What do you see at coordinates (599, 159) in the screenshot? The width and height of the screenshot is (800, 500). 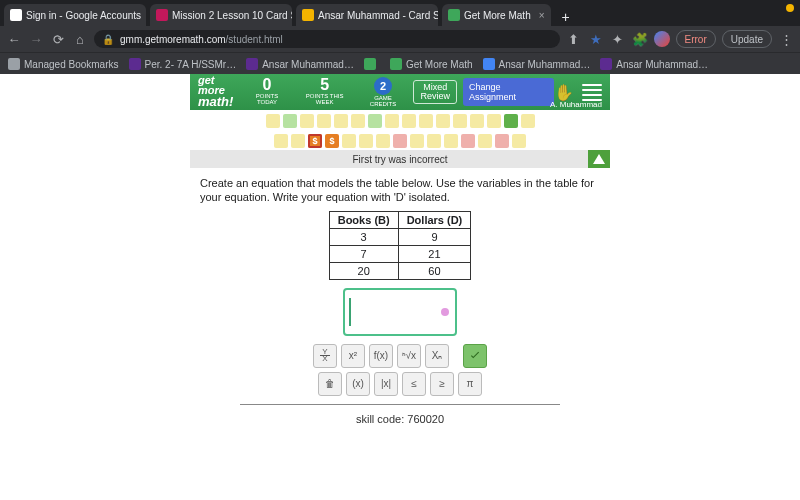 I see `expand-icon` at bounding box center [599, 159].